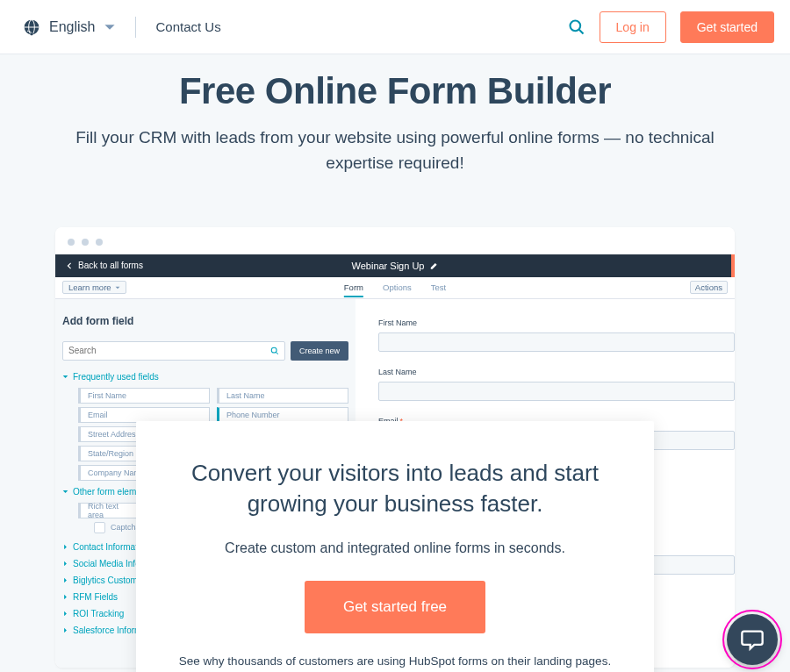 This screenshot has width=790, height=672. What do you see at coordinates (388, 266) in the screenshot?
I see `form-title-text: Webinar Sign Up` at bounding box center [388, 266].